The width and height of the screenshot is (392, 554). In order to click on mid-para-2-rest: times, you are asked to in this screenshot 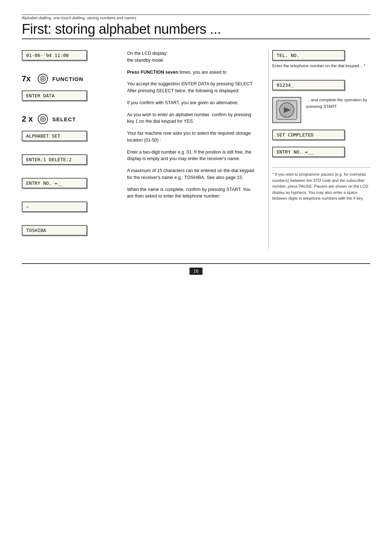, I will do `click(203, 72)`.